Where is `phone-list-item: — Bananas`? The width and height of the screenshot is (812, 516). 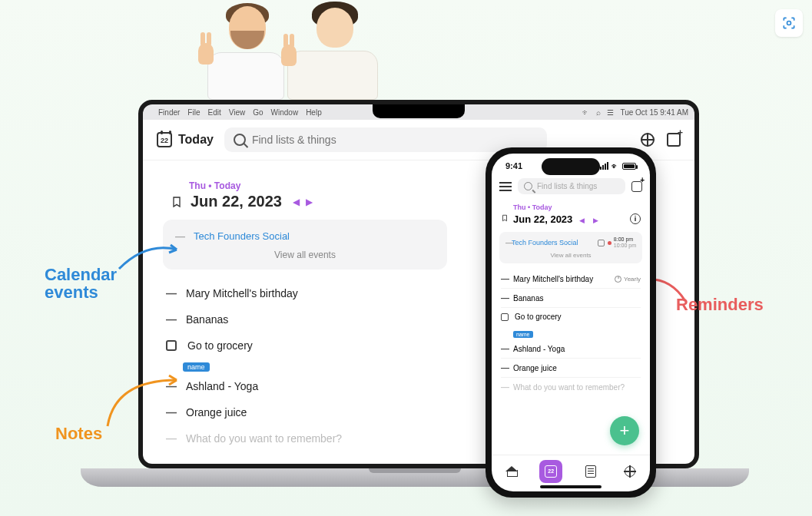 phone-list-item: — Bananas is located at coordinates (571, 298).